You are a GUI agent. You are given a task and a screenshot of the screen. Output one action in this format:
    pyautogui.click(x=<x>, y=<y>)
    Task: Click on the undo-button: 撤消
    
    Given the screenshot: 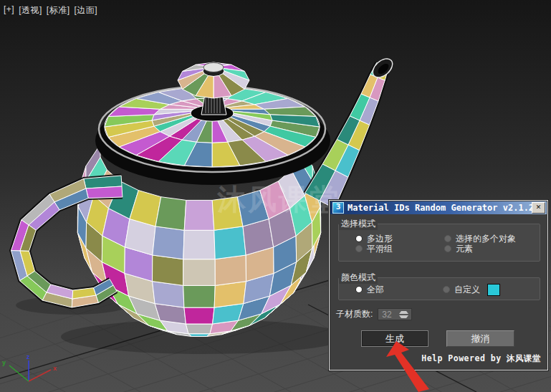 What is the action you would take?
    pyautogui.click(x=480, y=338)
    